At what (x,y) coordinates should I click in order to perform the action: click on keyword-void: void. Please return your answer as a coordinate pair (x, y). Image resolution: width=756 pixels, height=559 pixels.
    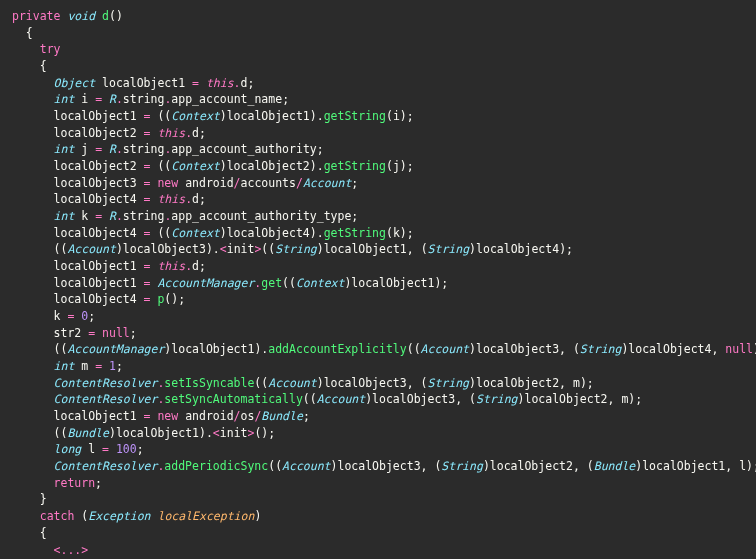
    Looking at the image, I should click on (81, 16).